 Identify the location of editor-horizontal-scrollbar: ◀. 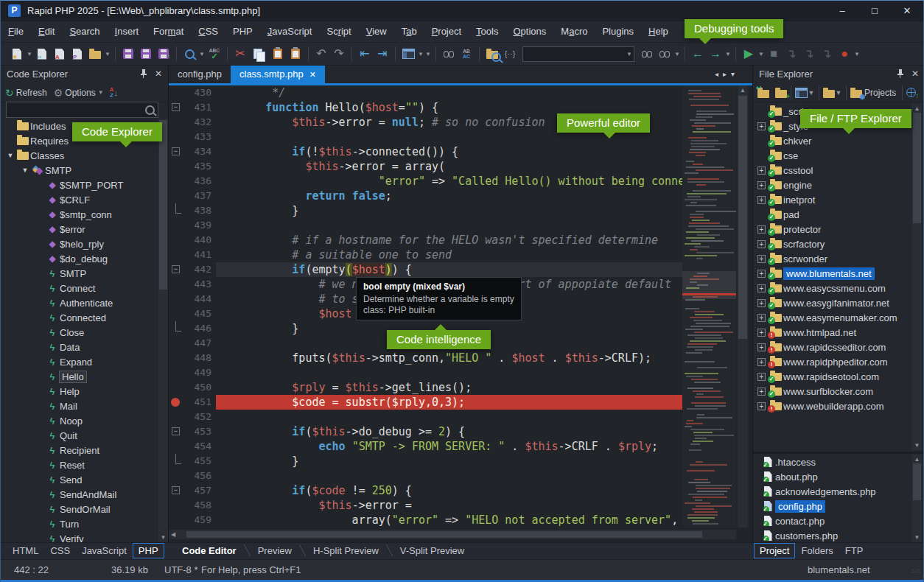
(452, 535).